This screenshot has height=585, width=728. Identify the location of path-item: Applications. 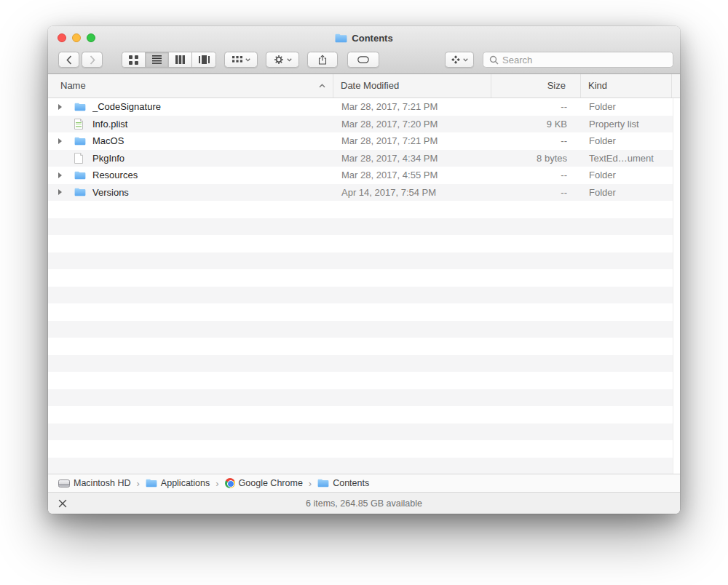
(178, 483).